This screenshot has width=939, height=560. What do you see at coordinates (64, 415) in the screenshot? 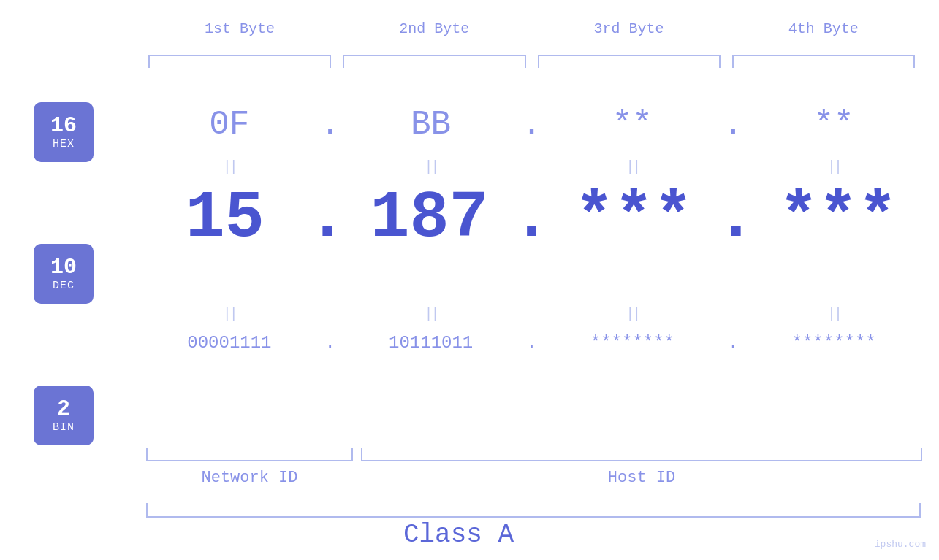
I see `bin-badge: 2 BIN` at bounding box center [64, 415].